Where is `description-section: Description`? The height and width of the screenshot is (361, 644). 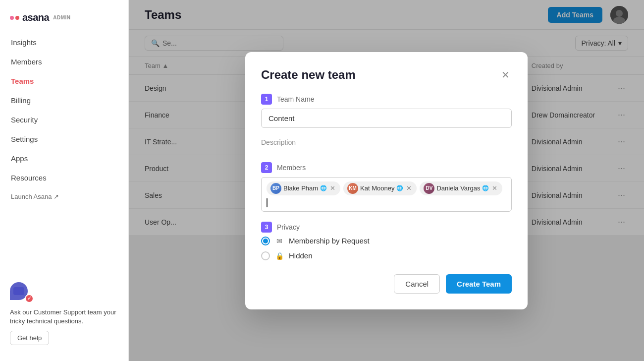 description-section: Description is located at coordinates (386, 146).